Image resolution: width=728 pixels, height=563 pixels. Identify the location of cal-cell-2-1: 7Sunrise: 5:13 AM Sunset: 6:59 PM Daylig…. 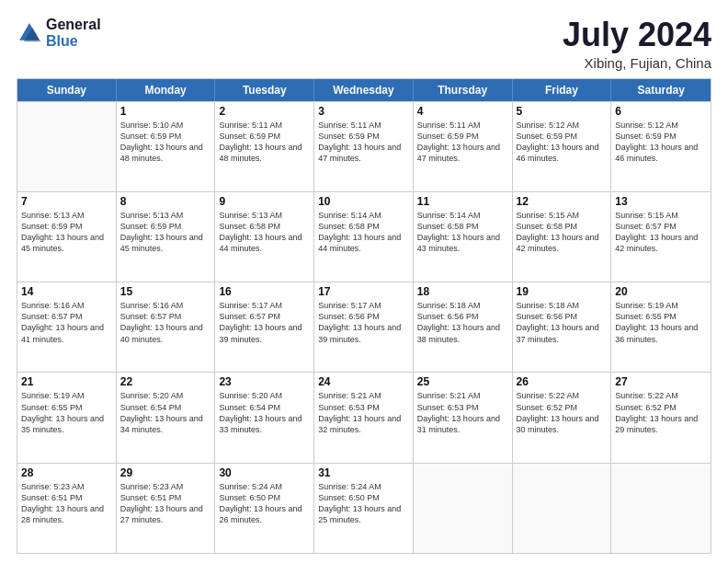
(67, 237).